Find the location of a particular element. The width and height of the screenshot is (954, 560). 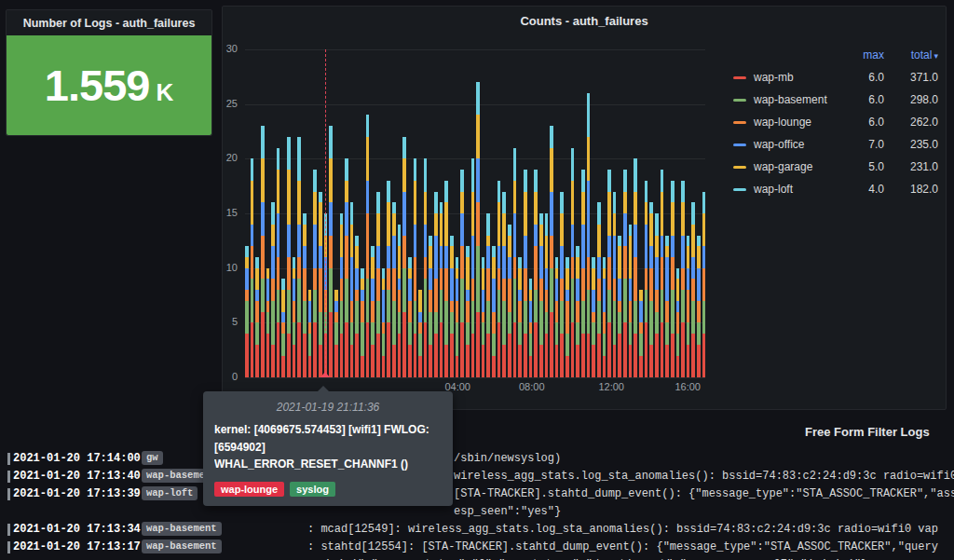

legend-row: wap-basement6.0298.0 is located at coordinates (836, 100).